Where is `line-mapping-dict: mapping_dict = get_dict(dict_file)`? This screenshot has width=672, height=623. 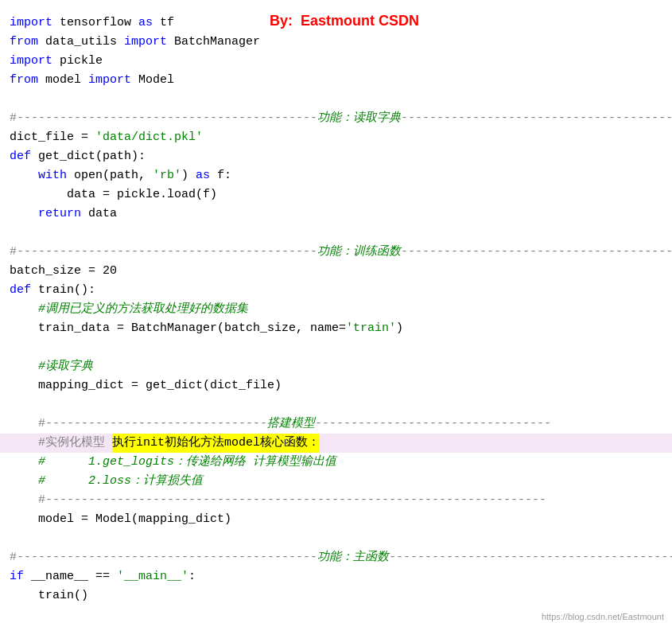
line-mapping-dict: mapping_dict = get_dict(dict_file) is located at coordinates (336, 386).